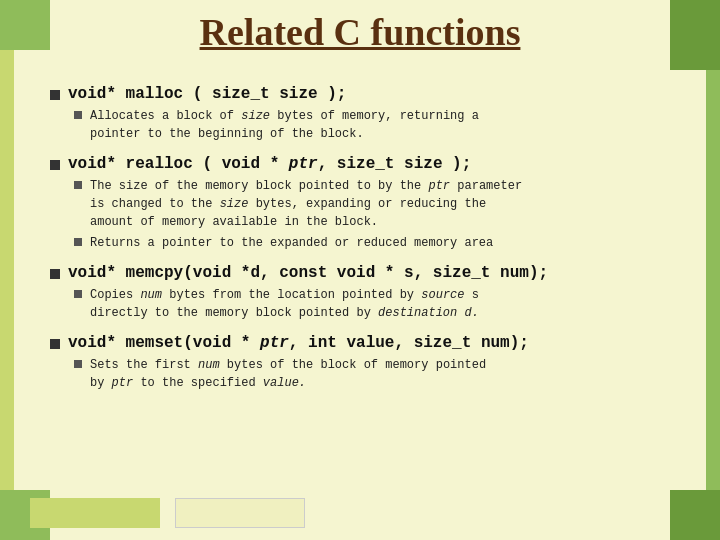 This screenshot has height=540, width=720. Describe the element at coordinates (7, 270) in the screenshot. I see `left-accent-bar` at that location.